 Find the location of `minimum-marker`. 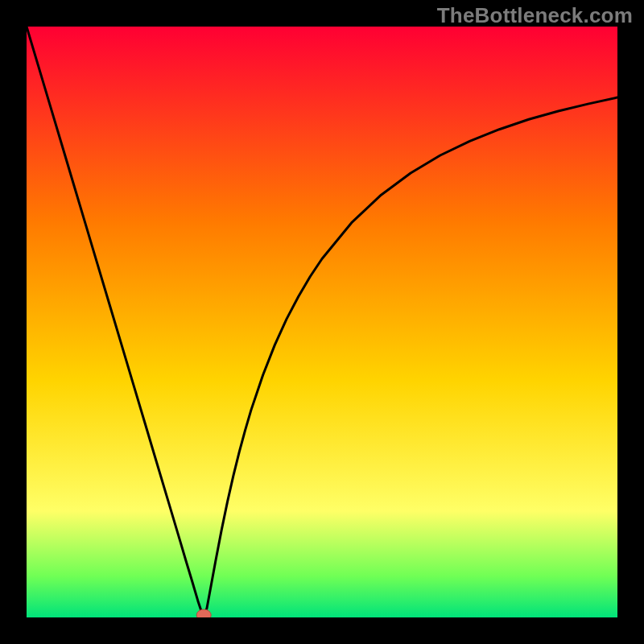

minimum-marker is located at coordinates (204, 613).